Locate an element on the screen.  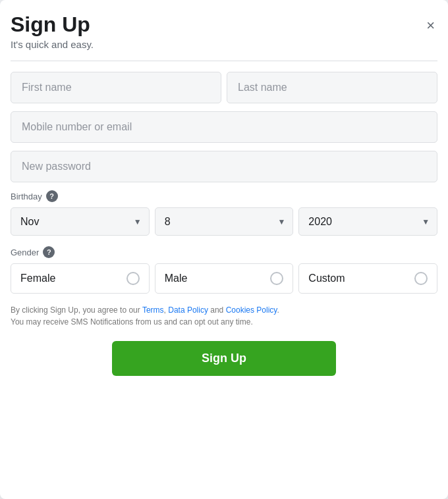
mobile-email-input is located at coordinates (224, 127).